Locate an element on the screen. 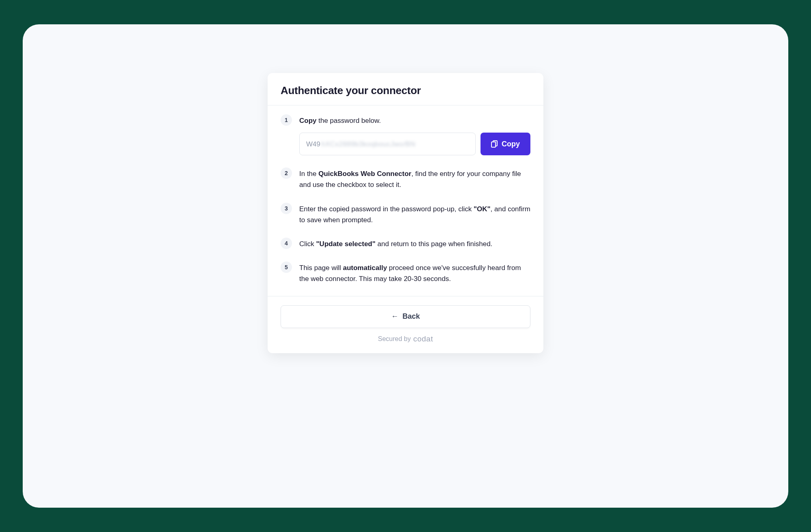  step-number-badge: 1 is located at coordinates (286, 120).